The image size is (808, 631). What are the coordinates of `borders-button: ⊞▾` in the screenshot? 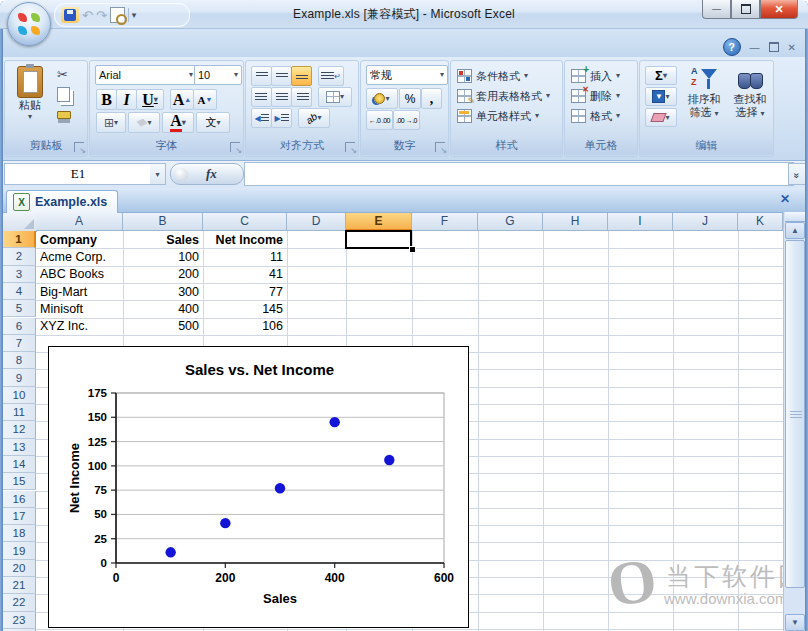 It's located at (111, 122).